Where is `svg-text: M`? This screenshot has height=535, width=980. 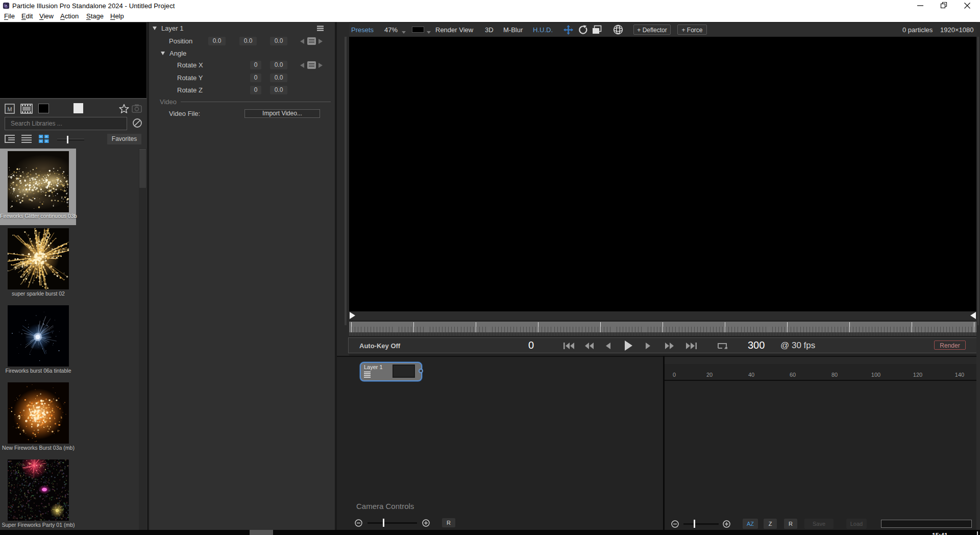
svg-text: M is located at coordinates (9, 109).